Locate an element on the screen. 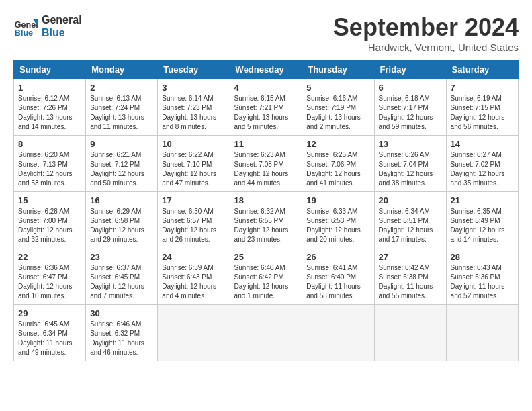 Image resolution: width=532 pixels, height=411 pixels. col-header-thursday: Thursday is located at coordinates (339, 70).